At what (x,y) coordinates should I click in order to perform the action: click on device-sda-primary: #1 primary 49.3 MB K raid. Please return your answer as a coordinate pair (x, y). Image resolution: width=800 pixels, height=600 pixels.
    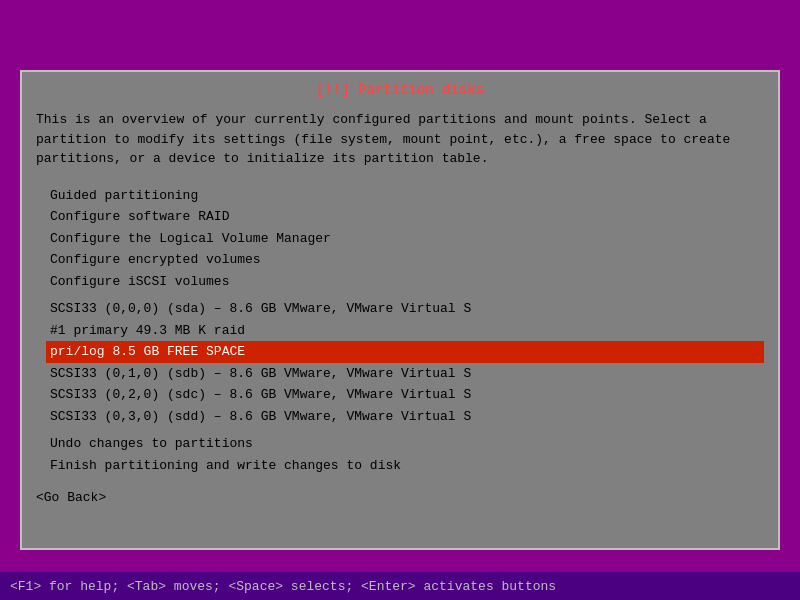
    Looking at the image, I should click on (405, 331).